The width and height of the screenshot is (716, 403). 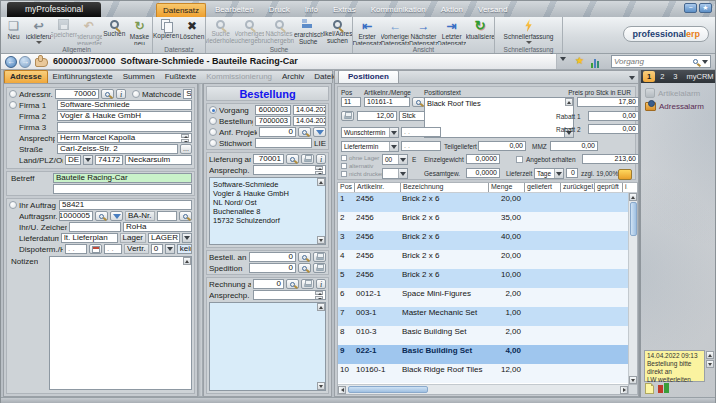 I want to click on ihr-auftrag-field: 58421, so click(x=126, y=205).